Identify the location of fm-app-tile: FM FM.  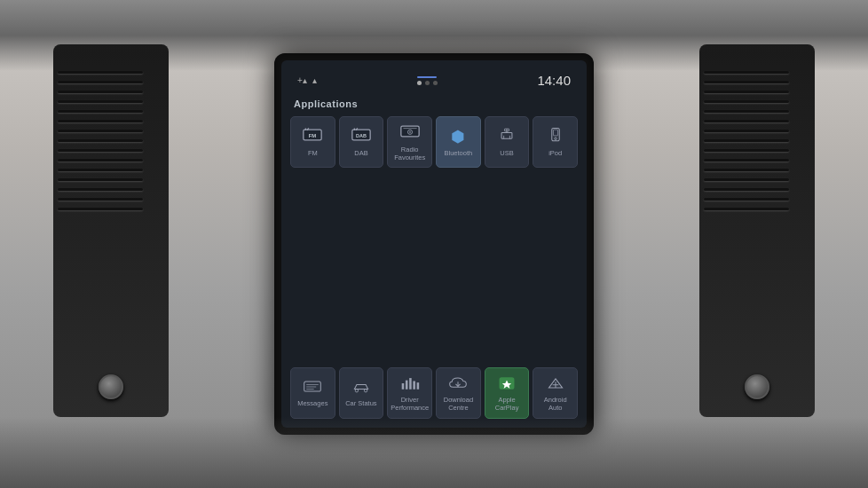
(312, 142).